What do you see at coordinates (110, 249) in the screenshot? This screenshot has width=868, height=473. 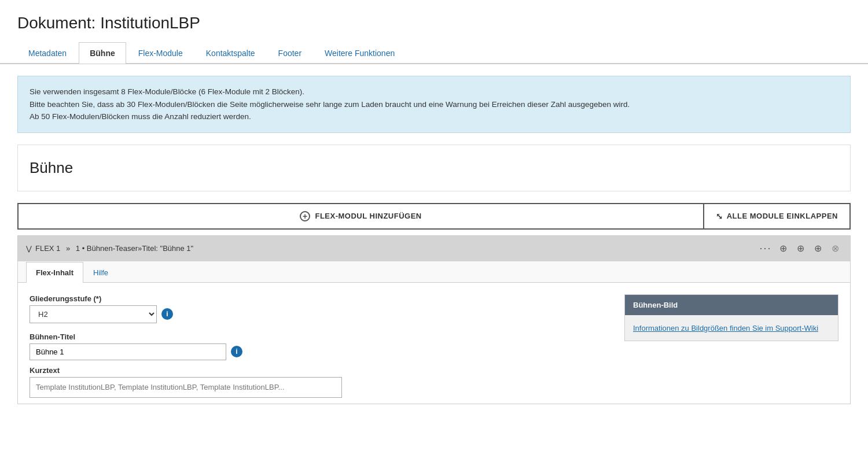 I see `flex-module-label: ⋁ FLEX 1 » 1 • Bühnen-Teaser»Titel: "Büh…` at bounding box center [110, 249].